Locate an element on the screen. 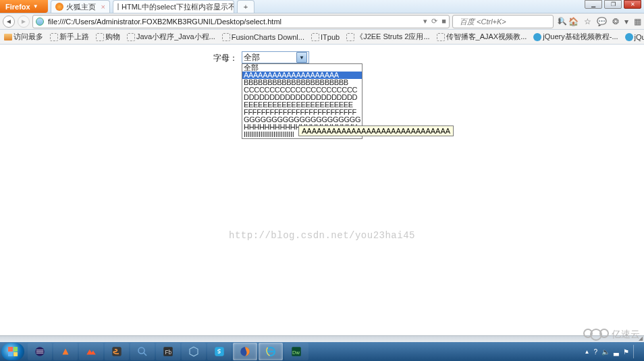  tab-label: HTML中的select下拉框内容显示不... is located at coordinates (178, 7).